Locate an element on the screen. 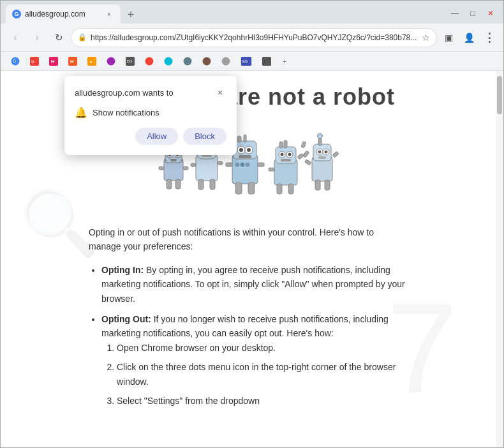 The width and height of the screenshot is (504, 448). step-1: Open Chrome browser on your desktop. is located at coordinates (262, 348).